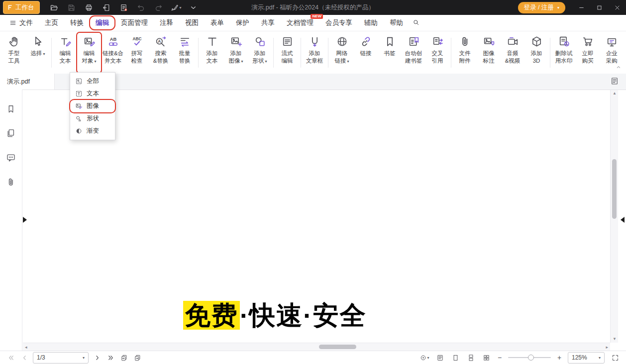  What do you see at coordinates (137, 358) in the screenshot?
I see `next-view-button` at bounding box center [137, 358].